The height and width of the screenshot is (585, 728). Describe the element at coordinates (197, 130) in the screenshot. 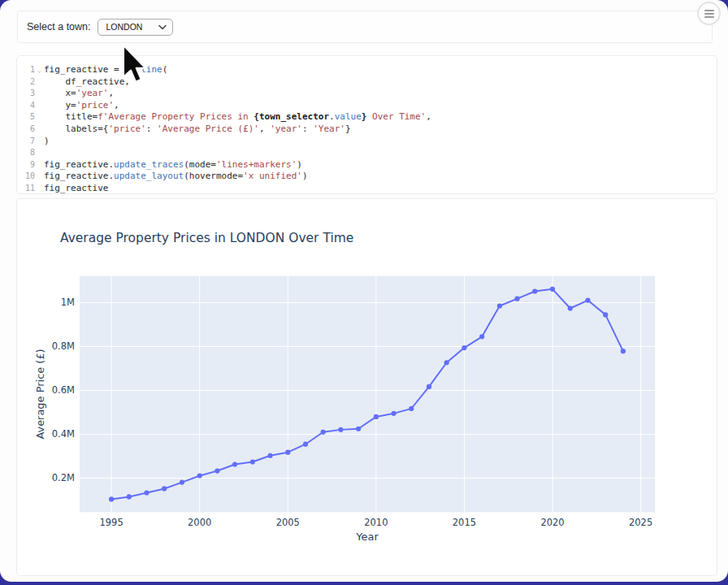

I see `code-text: labels={'price': 'Average Price (£)', 'y…` at that location.